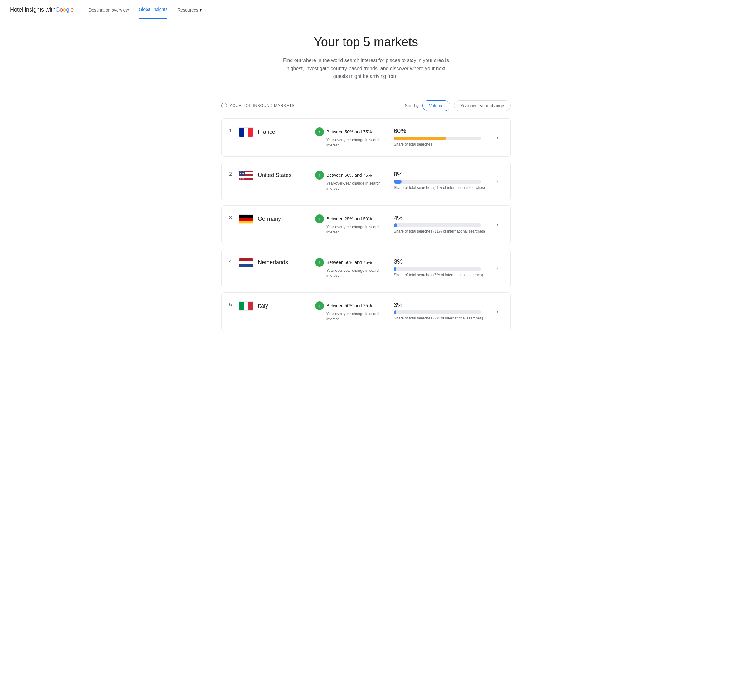 The width and height of the screenshot is (732, 700). What do you see at coordinates (42, 10) in the screenshot?
I see `logo: Hotel Insights with Google` at bounding box center [42, 10].